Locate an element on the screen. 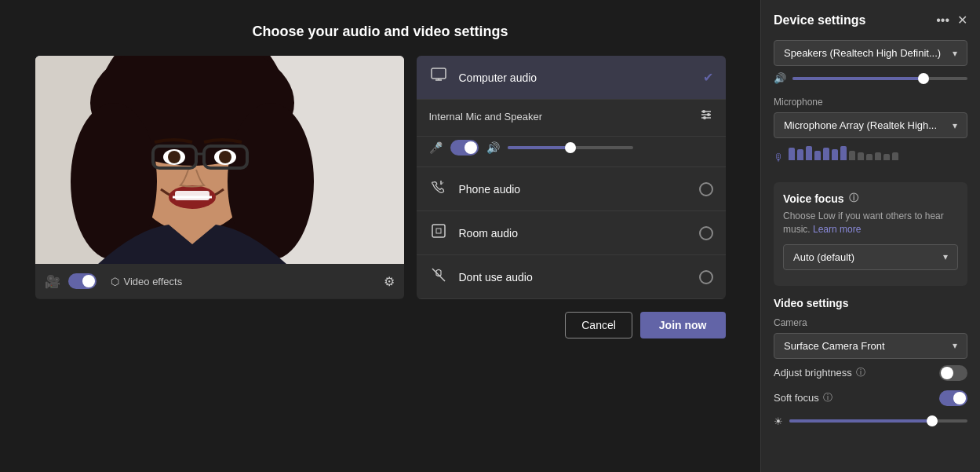 The width and height of the screenshot is (980, 472). soft-focus-label: Soft focus ⓘ is located at coordinates (803, 397).